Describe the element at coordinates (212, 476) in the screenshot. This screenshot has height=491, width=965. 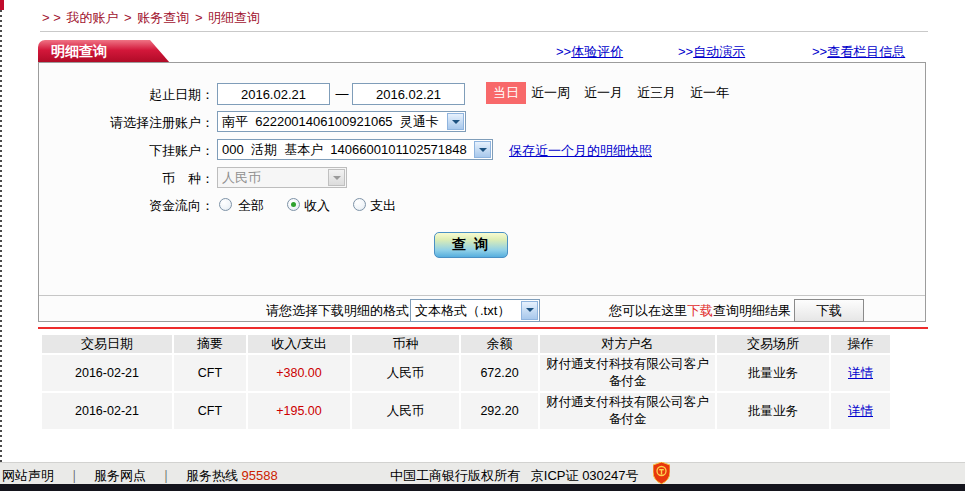
I see `footer-hotline-label: 服务热线` at that location.